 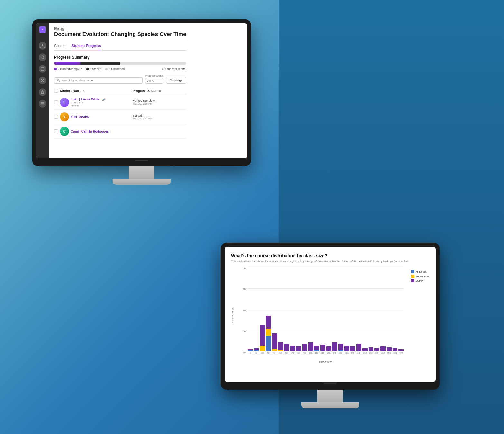 I want to click on progress-complete-segment, so click(x=67, y=63).